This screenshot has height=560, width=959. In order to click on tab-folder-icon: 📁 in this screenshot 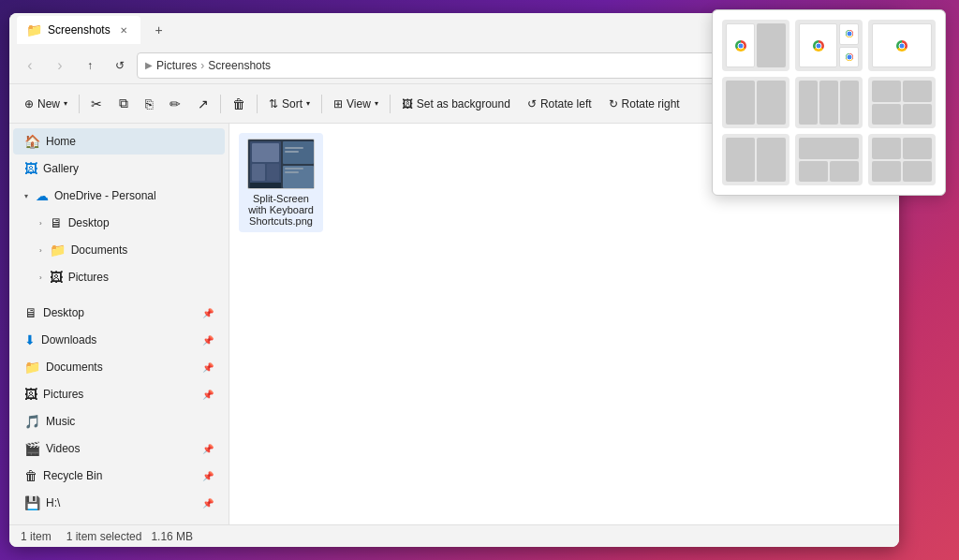, I will do `click(34, 30)`.